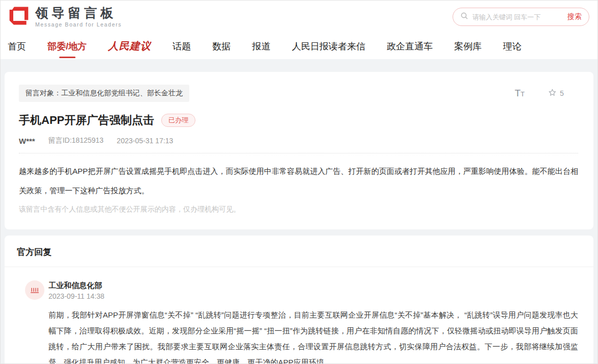 This screenshot has width=598, height=364. I want to click on message-author: W***, so click(27, 141).